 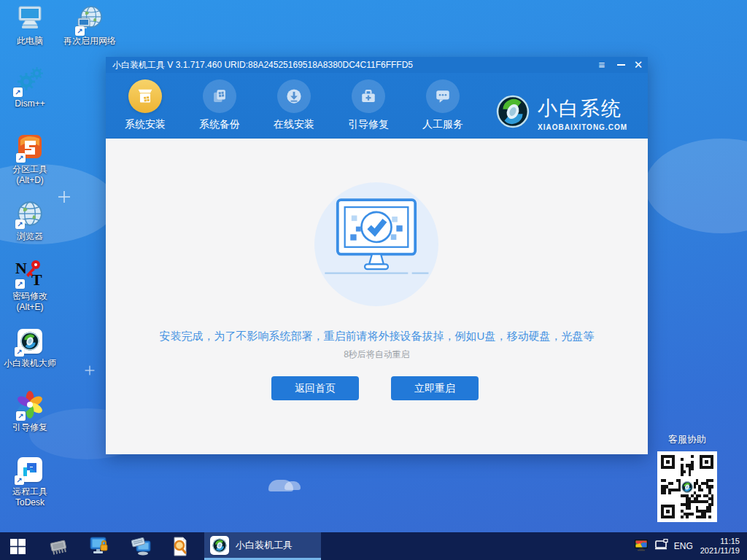 What do you see at coordinates (687, 487) in the screenshot?
I see `support-qr` at bounding box center [687, 487].